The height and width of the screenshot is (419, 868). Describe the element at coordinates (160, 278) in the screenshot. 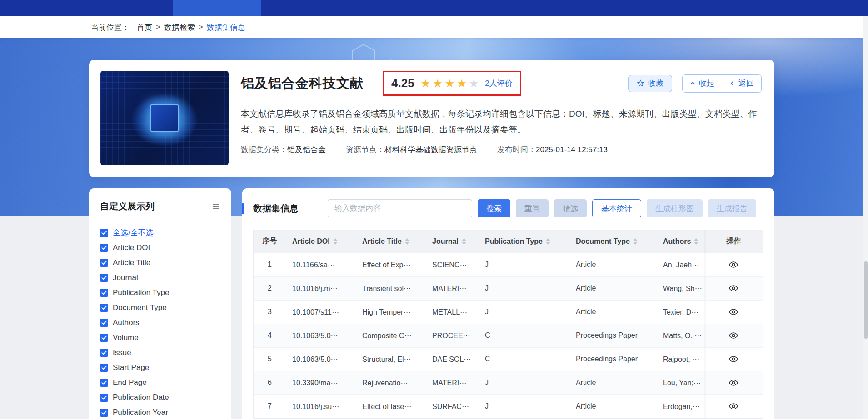

I see `checkbox-row-journal: Journal` at that location.